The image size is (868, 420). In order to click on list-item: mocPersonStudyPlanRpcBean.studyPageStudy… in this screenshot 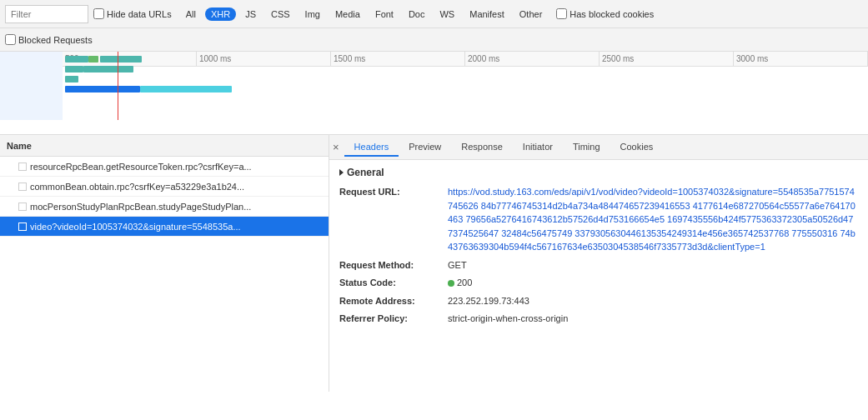, I will do `click(164, 207)`.